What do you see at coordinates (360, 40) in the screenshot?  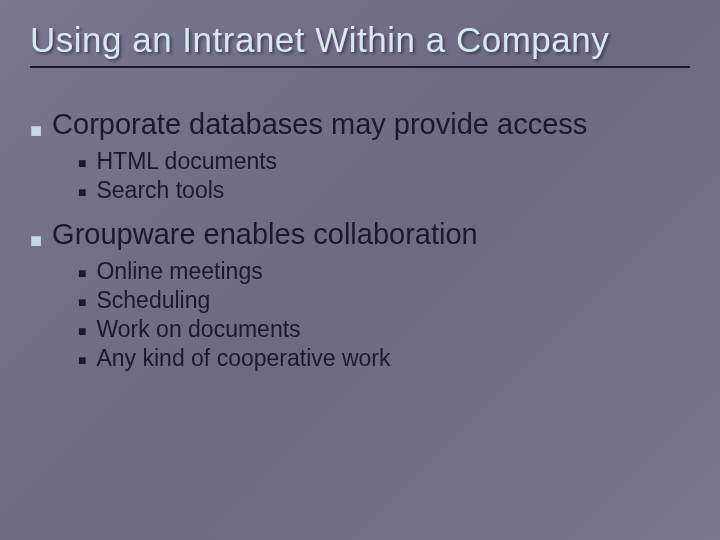 I see `slide-title: Using an Intranet Within a Company` at bounding box center [360, 40].